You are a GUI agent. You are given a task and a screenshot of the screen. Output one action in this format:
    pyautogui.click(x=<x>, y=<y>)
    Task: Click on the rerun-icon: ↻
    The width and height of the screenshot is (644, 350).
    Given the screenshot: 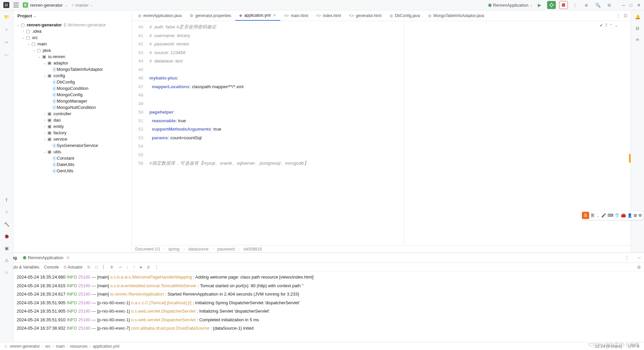 What is the action you would take?
    pyautogui.click(x=89, y=267)
    